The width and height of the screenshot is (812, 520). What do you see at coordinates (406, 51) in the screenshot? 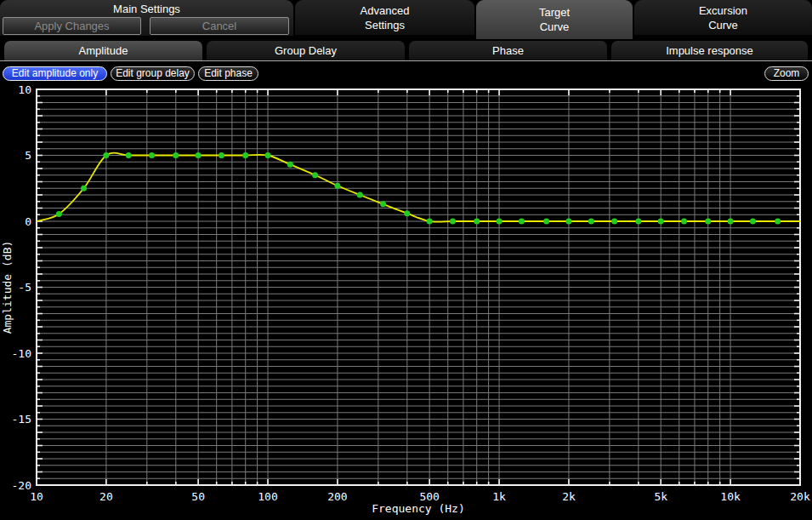
I see `view-tab-bar: Amplitude Group Delay Phase Impulse resp…` at bounding box center [406, 51].